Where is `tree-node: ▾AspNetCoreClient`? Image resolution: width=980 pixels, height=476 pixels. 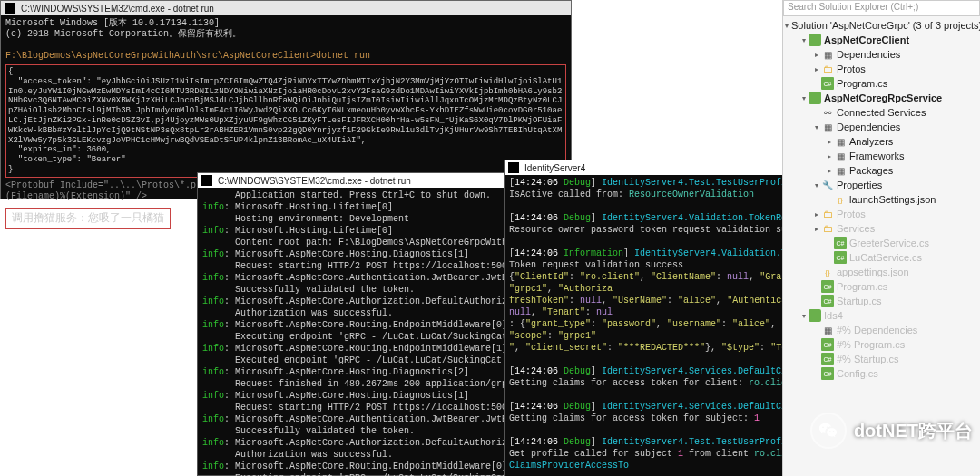
tree-node: ▾AspNetCoreClient is located at coordinates (882, 40).